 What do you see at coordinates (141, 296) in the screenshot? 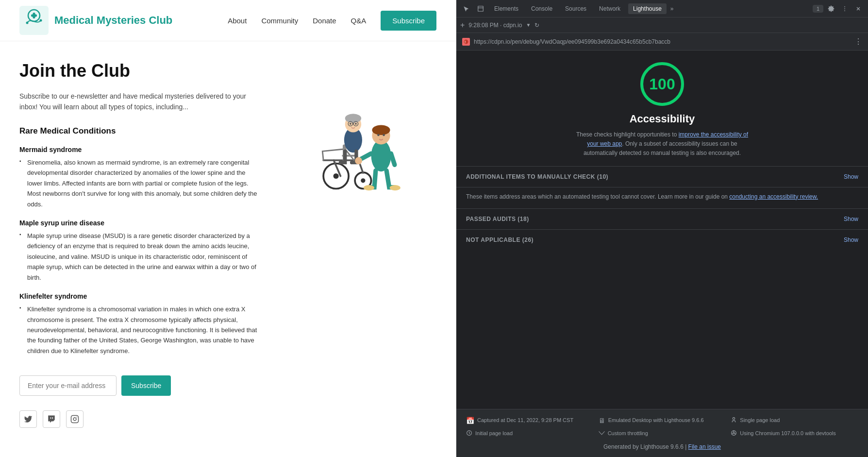
I see `condition-3-name: Klinefelter syndrome` at bounding box center [141, 296].